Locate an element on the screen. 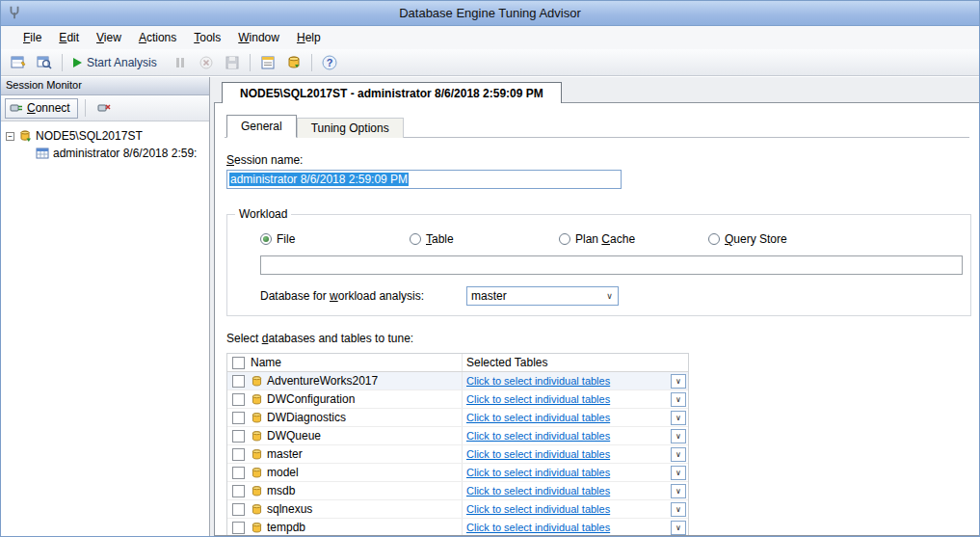  tree-node-session: administrator 8/6/2018 2:59: is located at coordinates (105, 153).